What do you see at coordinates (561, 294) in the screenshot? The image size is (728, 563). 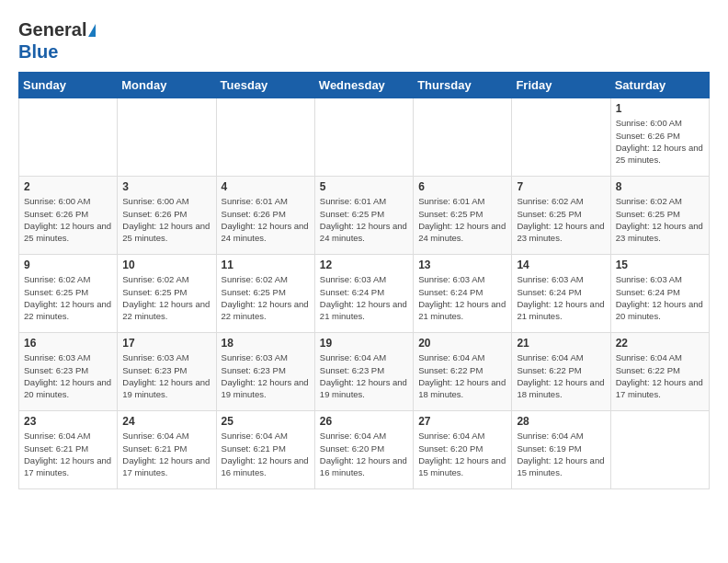 I see `calendar-day-cell: 14Sunrise: 6:03 AM Sunset: 6:24 PM Dayli…` at bounding box center [561, 294].